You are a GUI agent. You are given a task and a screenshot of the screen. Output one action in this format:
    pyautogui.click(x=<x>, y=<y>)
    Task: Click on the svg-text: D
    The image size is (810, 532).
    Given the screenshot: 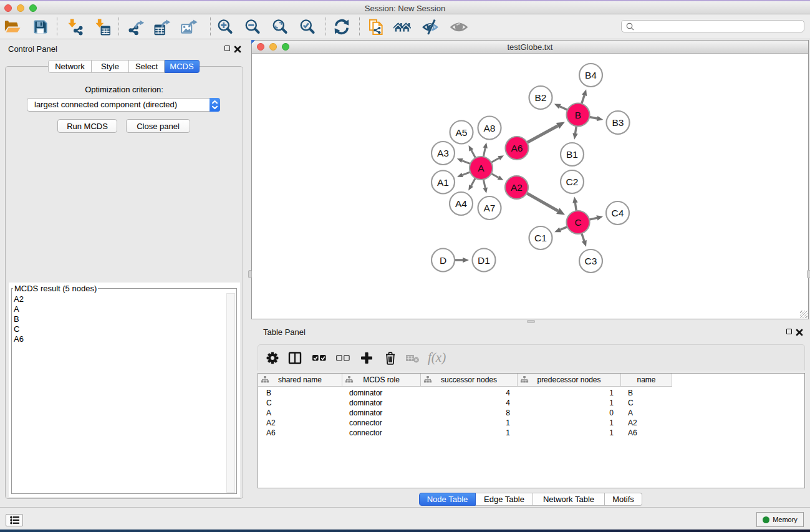 What is the action you would take?
    pyautogui.click(x=443, y=261)
    